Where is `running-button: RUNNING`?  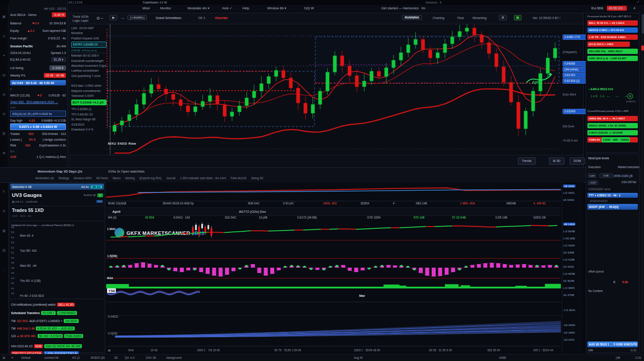 running-button: RUNNING is located at coordinates (412, 18).